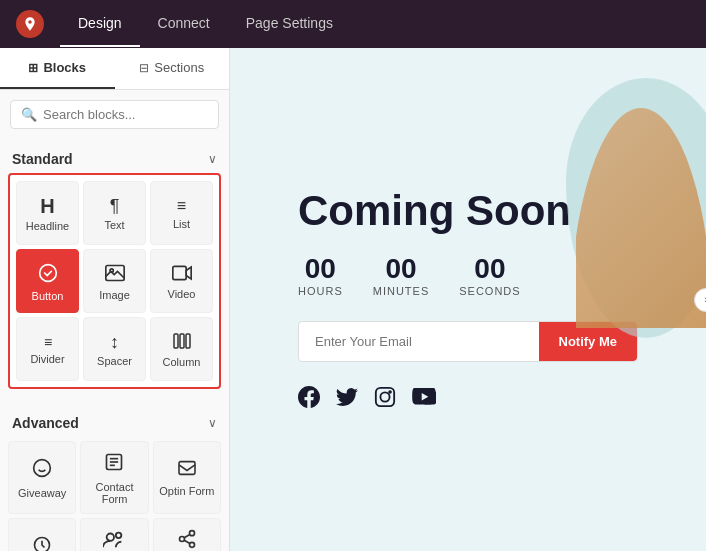  What do you see at coordinates (367, 400) in the screenshot?
I see `social-row` at bounding box center [367, 400].